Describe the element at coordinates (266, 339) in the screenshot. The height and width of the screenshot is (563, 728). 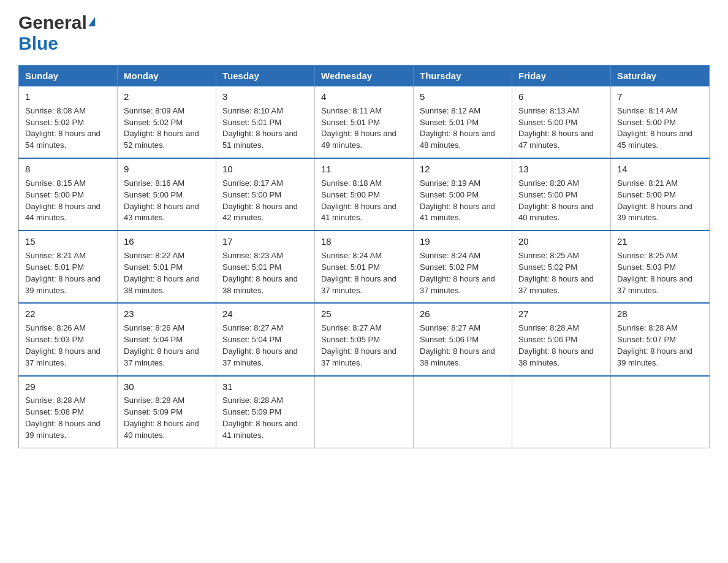
I see `calendar-cell: 24Sunrise: 8:27 AMSunset: 5:04 PMDayligh…` at that location.